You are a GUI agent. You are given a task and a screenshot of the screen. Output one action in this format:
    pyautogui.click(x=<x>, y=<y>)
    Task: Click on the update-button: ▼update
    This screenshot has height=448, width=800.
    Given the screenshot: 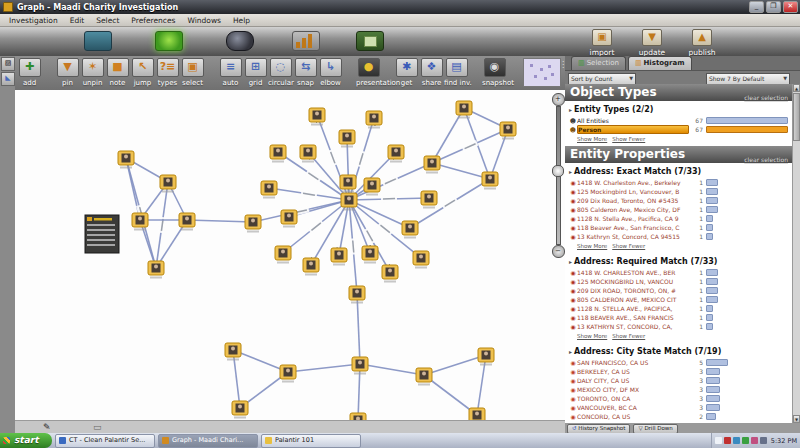 What is the action you would take?
    pyautogui.click(x=652, y=43)
    